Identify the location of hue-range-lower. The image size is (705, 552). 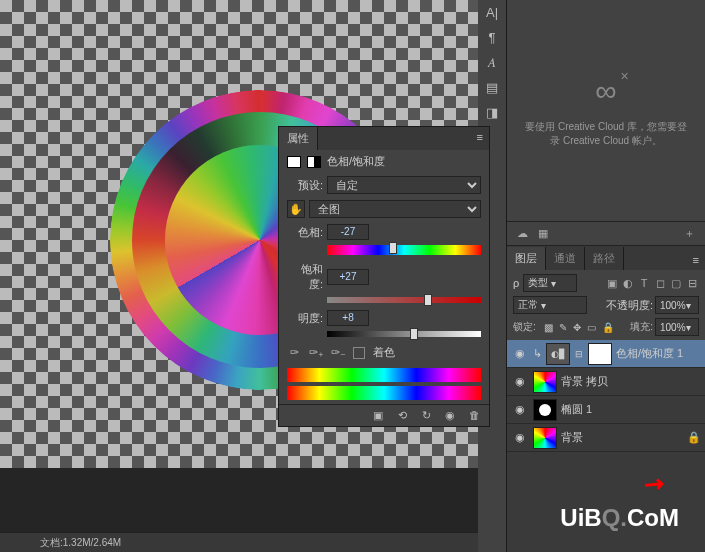
(384, 393).